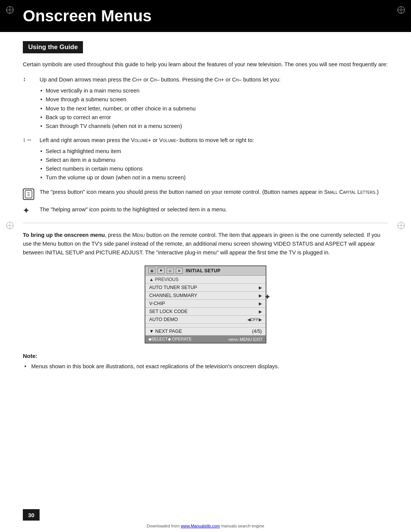 The width and height of the screenshot is (411, 532). What do you see at coordinates (267, 297) in the screenshot?
I see `helping-arrow-menu-overlay: ✦` at bounding box center [267, 297].